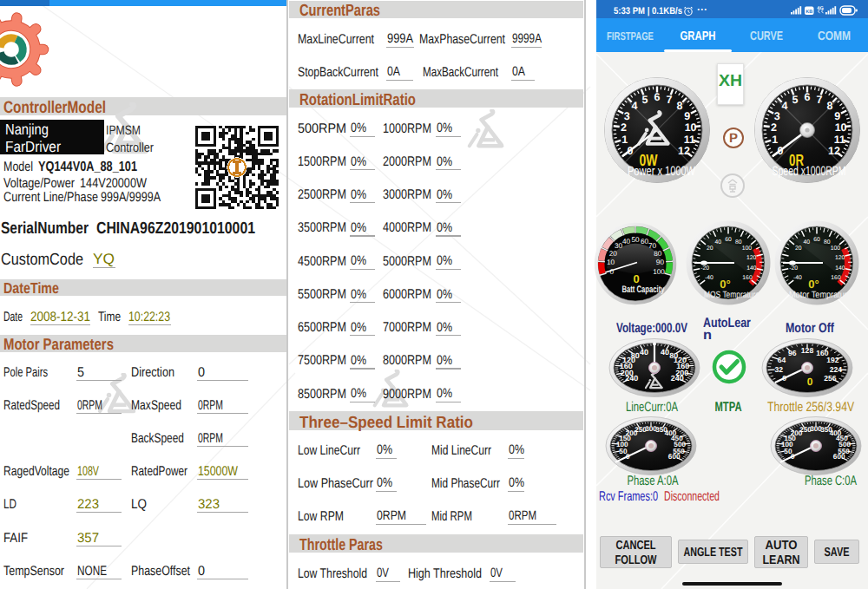  What do you see at coordinates (820, 295) in the screenshot?
I see `svg-text: Motor Temprature` at bounding box center [820, 295].